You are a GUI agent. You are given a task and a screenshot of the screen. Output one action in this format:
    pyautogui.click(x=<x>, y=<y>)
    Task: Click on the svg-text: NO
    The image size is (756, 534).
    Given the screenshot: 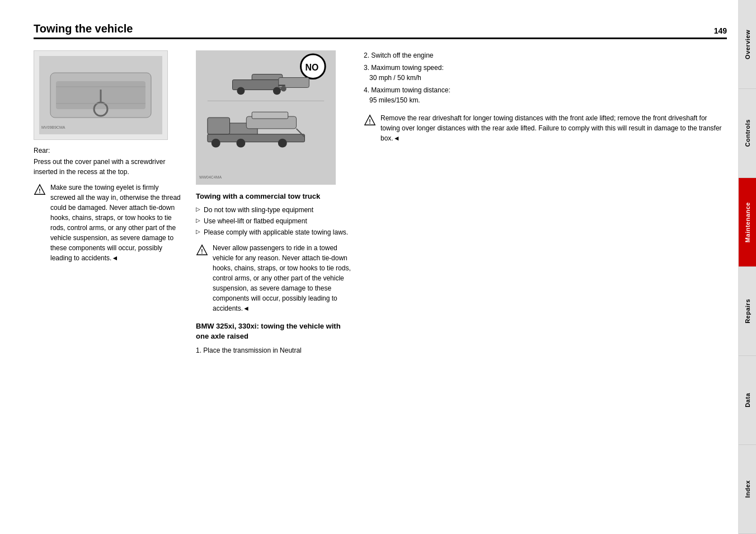 What is the action you would take?
    pyautogui.click(x=312, y=67)
    